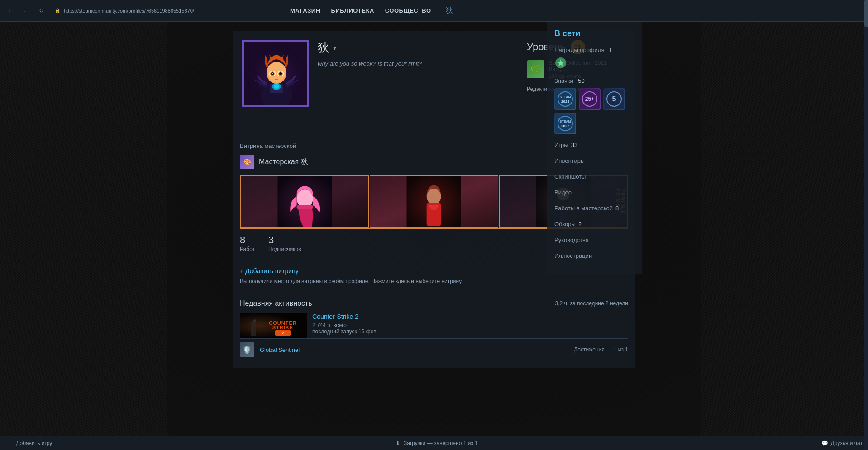 The height and width of the screenshot is (450, 868). What do you see at coordinates (595, 111) in the screenshot?
I see `badges-row: STEAM 2023 25+` at bounding box center [595, 111].